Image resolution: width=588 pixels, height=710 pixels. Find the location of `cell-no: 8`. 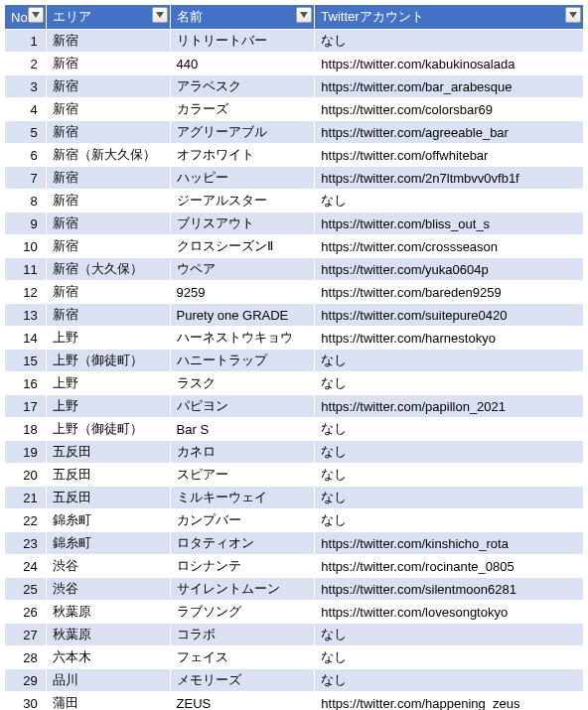

cell-no: 8 is located at coordinates (26, 201).